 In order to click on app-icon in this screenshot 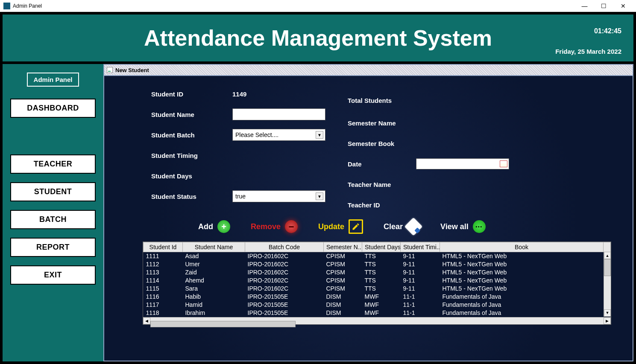, I will do `click(7, 6)`.